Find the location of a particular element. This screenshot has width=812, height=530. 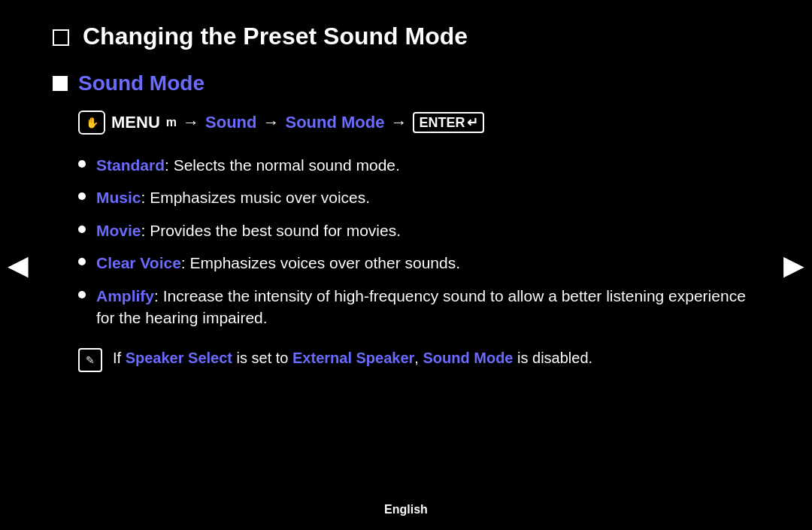

term-music: Music is located at coordinates (119, 197).